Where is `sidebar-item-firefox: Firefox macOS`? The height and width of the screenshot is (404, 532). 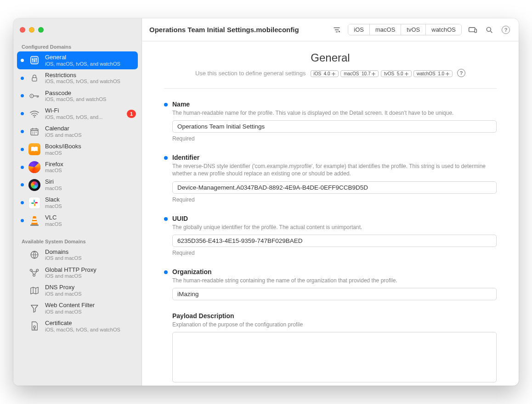 sidebar-item-firefox: Firefox macOS is located at coordinates (77, 167).